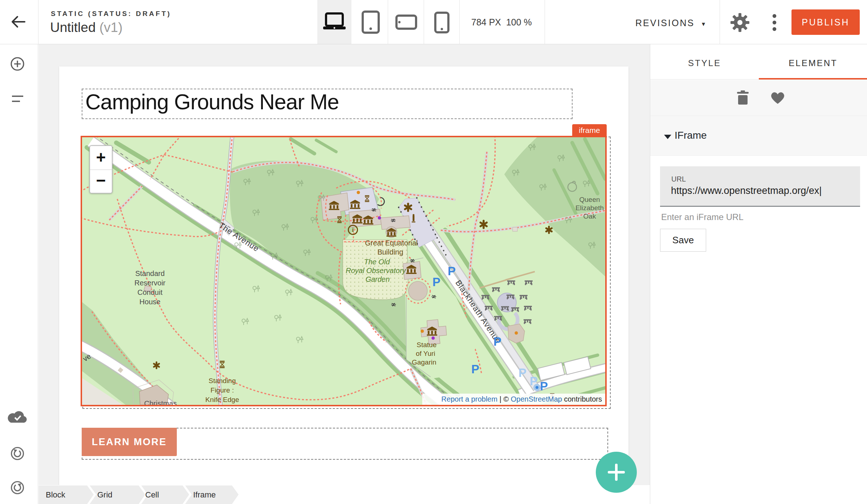 Image resolution: width=867 pixels, height=504 pixels. What do you see at coordinates (150, 283) in the screenshot?
I see `svg-text: Reservoir` at bounding box center [150, 283].